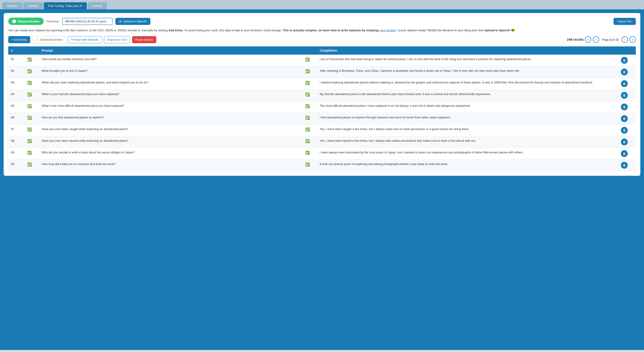 The width and height of the screenshot is (644, 352). Describe the element at coordinates (16, 95) in the screenshot. I see `row-num: 84` at that location.